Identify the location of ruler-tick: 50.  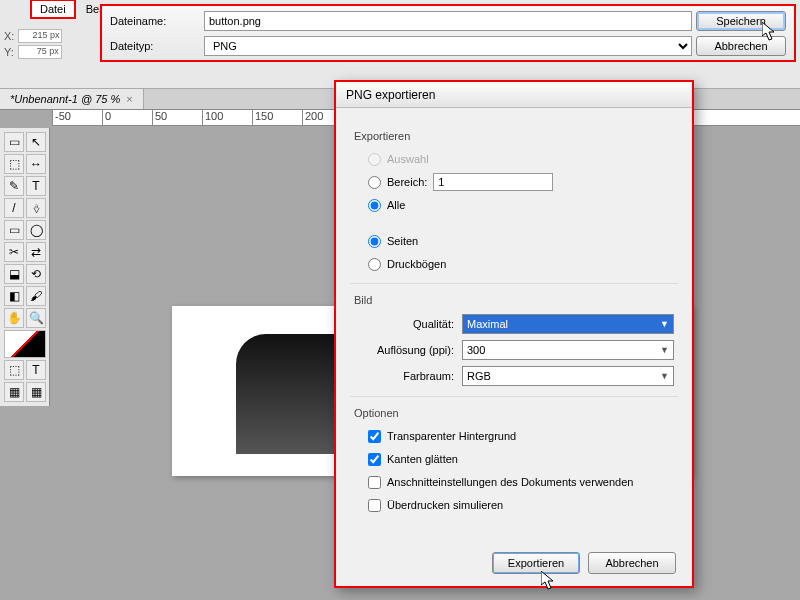
(177, 118).